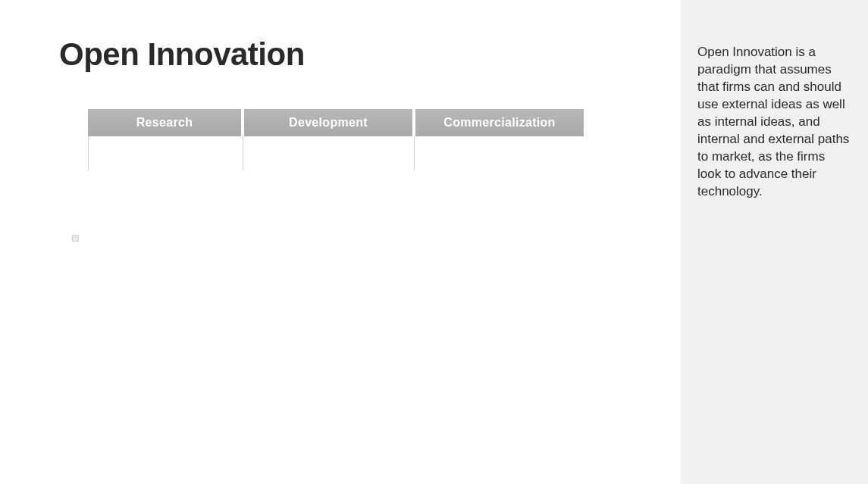 This screenshot has height=484, width=868. I want to click on tab-label: Development, so click(328, 123).